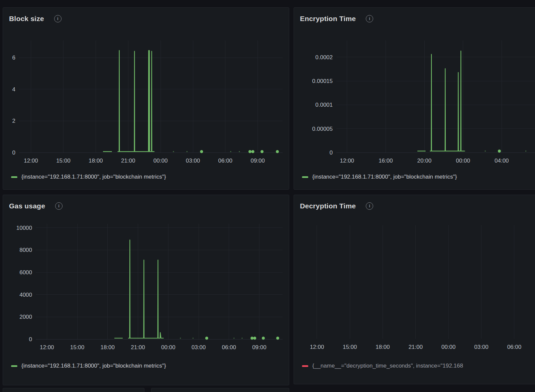  Describe the element at coordinates (27, 206) in the screenshot. I see `panel-title: Gas usage` at that location.